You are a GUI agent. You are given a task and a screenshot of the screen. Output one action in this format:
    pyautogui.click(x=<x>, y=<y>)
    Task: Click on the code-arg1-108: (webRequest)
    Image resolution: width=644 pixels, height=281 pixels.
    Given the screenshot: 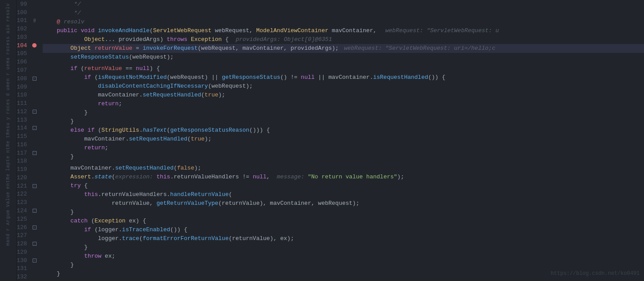 What is the action you would take?
    pyautogui.click(x=187, y=78)
    